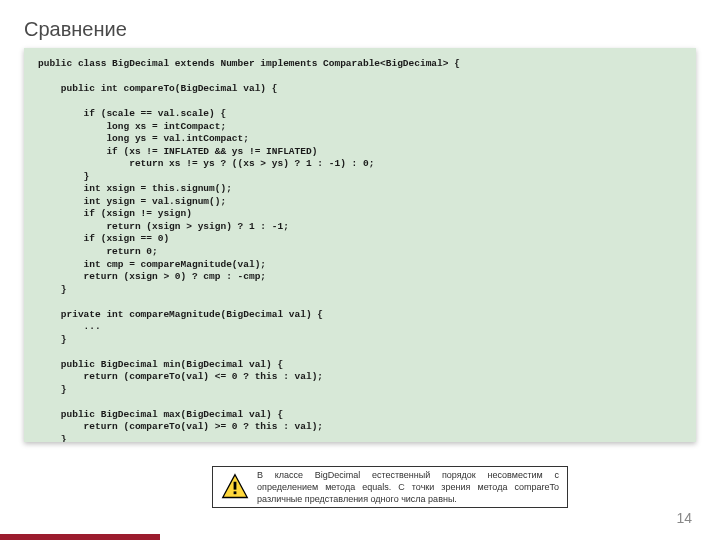 The height and width of the screenshot is (540, 720). Describe the element at coordinates (408, 487) in the screenshot. I see `warning-text: В классе BigDecimal естественный порядок…` at that location.